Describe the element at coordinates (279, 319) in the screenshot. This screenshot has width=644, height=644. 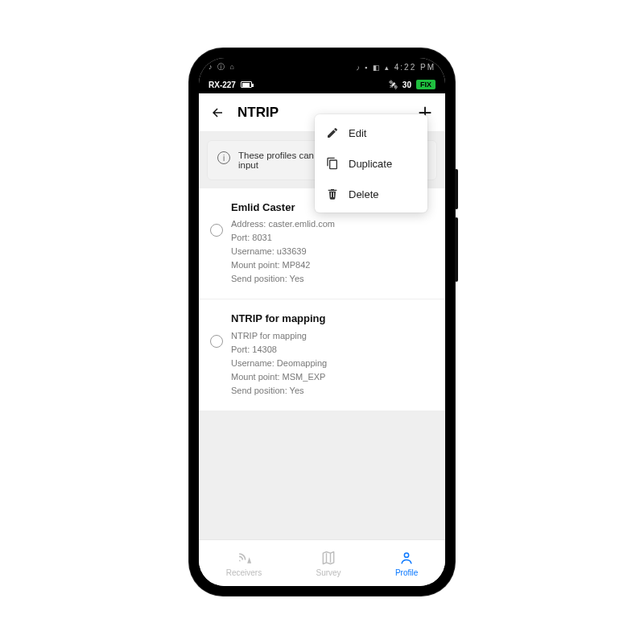
I see `profile-title: NTRIP for mapping` at that location.